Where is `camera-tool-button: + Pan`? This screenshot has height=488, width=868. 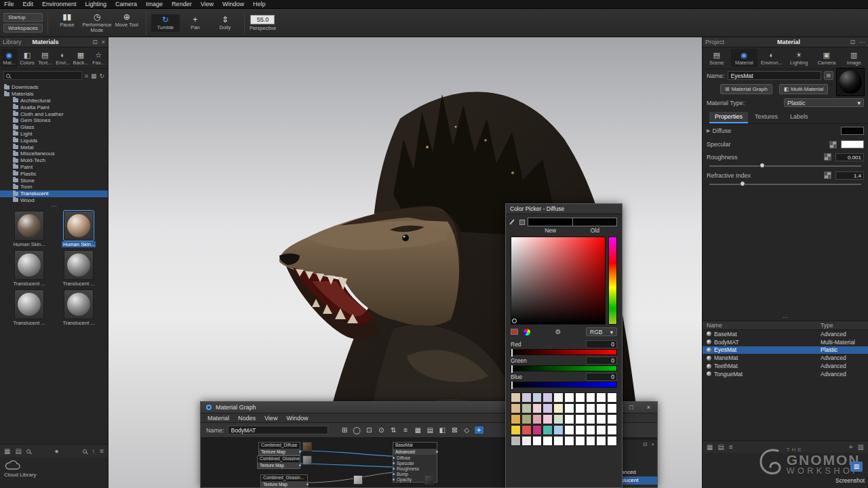 camera-tool-button: + Pan is located at coordinates (195, 23).